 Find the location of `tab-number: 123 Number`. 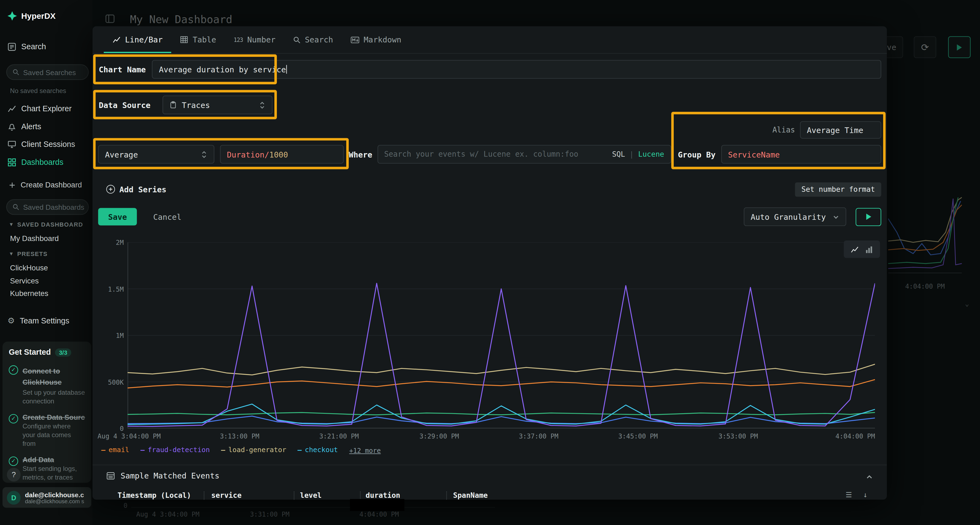

tab-number: 123 Number is located at coordinates (255, 40).